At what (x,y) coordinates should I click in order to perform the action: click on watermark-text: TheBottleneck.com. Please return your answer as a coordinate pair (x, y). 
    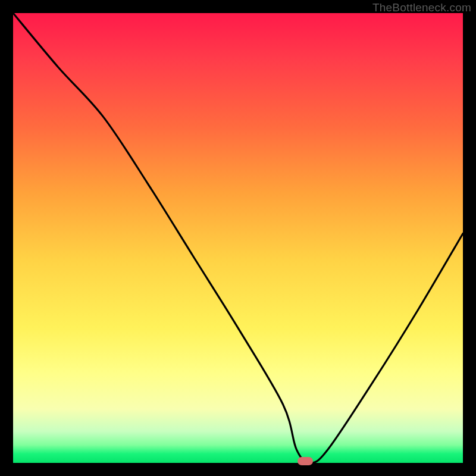
    Looking at the image, I should click on (422, 8).